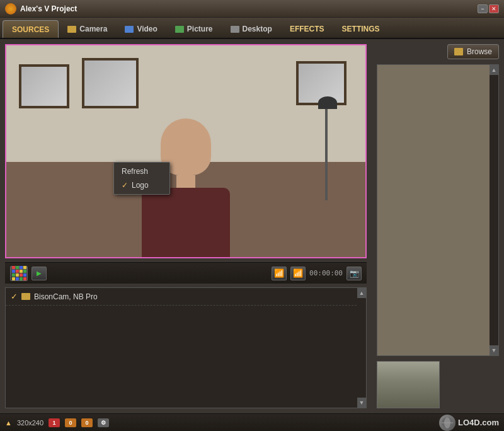 The width and height of the screenshot is (504, 431). Describe the element at coordinates (326, 153) in the screenshot. I see `lamp-pole` at that location.